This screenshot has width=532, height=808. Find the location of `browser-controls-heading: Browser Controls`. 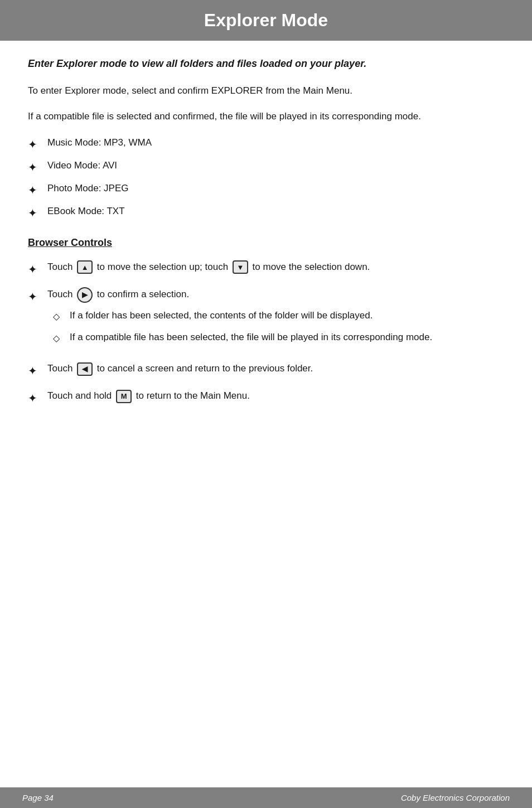

browser-controls-heading: Browser Controls is located at coordinates (266, 243).